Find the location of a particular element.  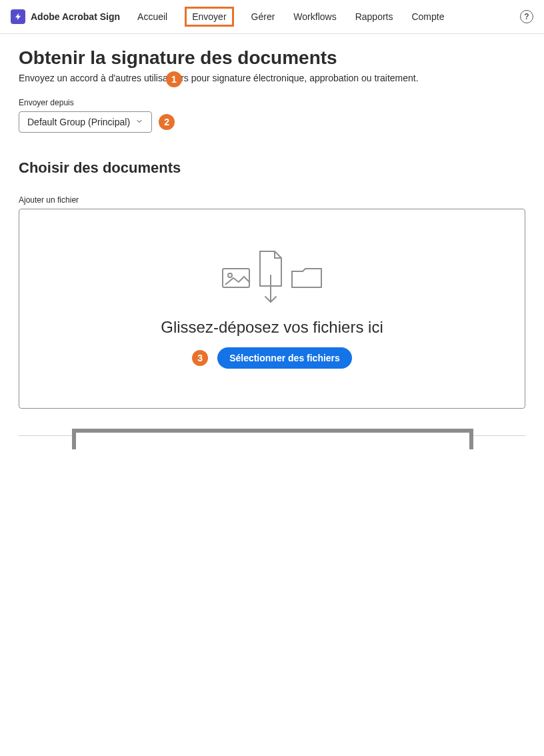

file-picker-dialog: Demander des signatures électroniques Mo… is located at coordinates (273, 439).